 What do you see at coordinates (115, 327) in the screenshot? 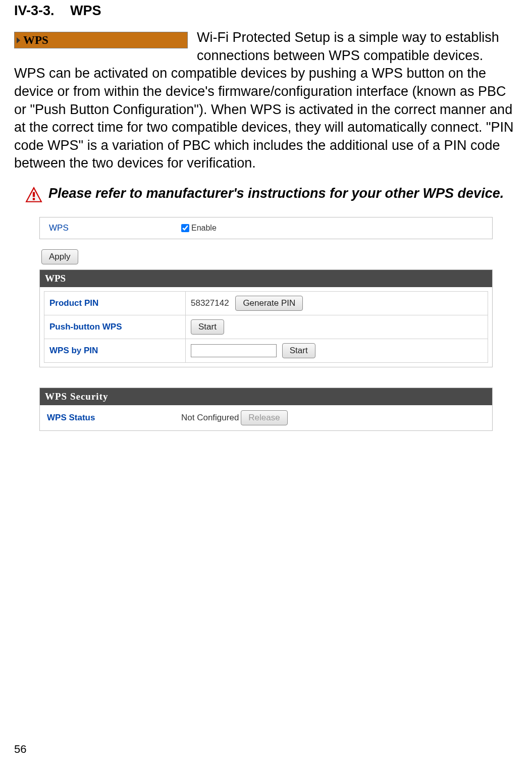
I see `push-button-wps-label: Push-button WPS` at bounding box center [115, 327].